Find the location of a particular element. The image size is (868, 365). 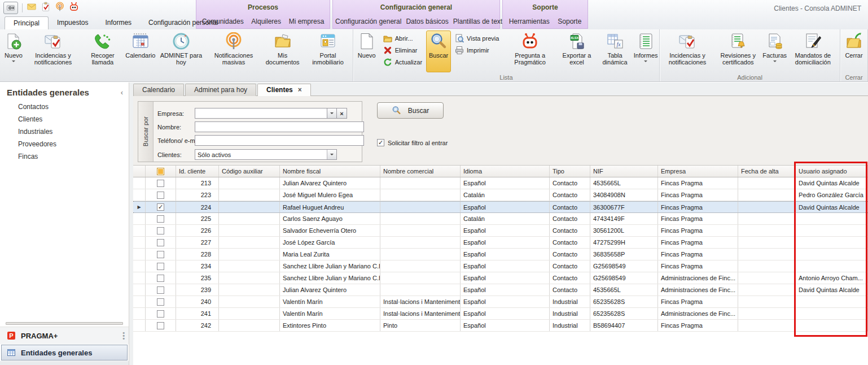

drag-grip-icon: ••• is located at coordinates (124, 336).